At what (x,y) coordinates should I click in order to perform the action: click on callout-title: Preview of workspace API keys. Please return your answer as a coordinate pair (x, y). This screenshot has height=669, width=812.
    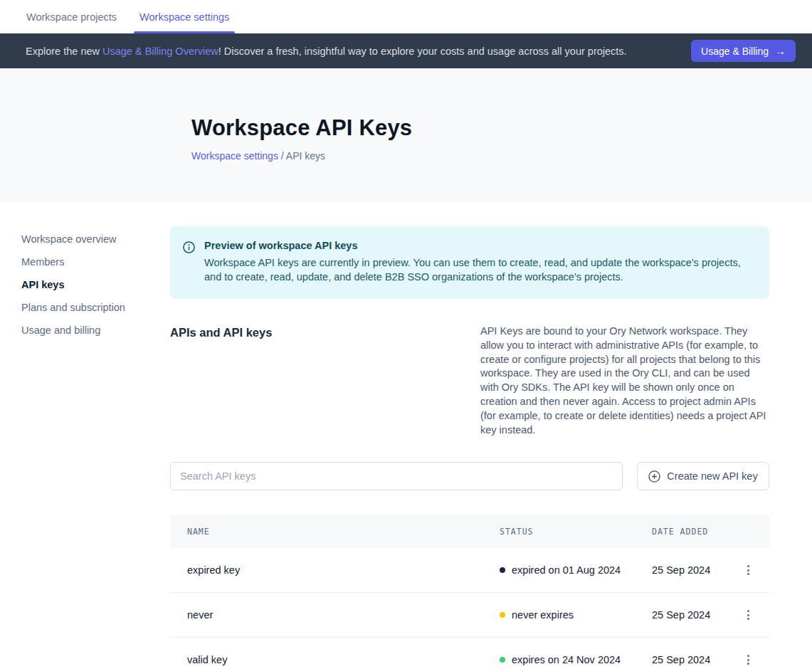
    Looking at the image, I should click on (478, 246).